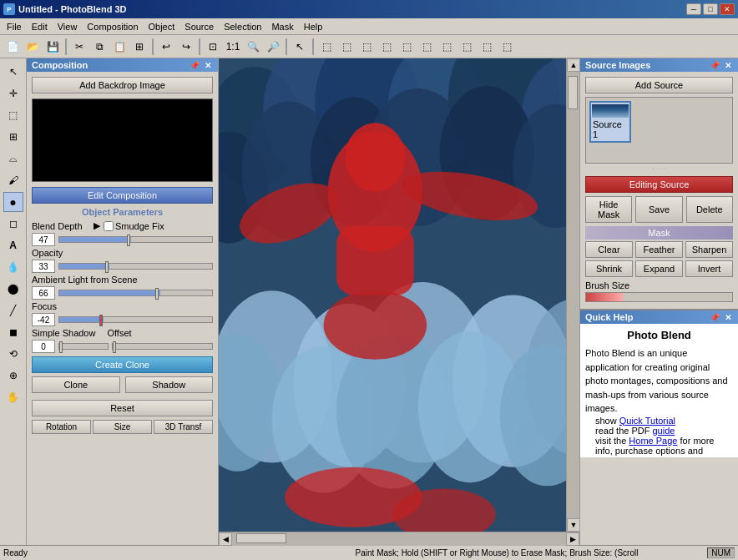  I want to click on scroll-track-v, so click(573, 295).